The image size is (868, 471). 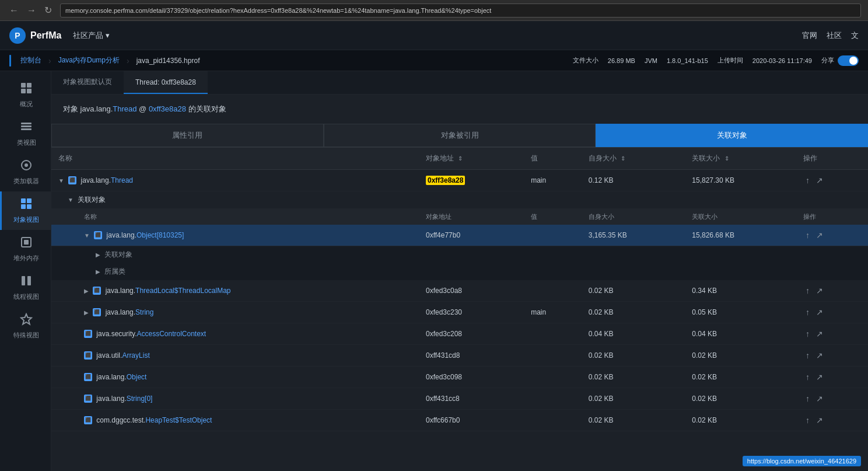 I want to click on share-toggle: 分享, so click(x=840, y=61).